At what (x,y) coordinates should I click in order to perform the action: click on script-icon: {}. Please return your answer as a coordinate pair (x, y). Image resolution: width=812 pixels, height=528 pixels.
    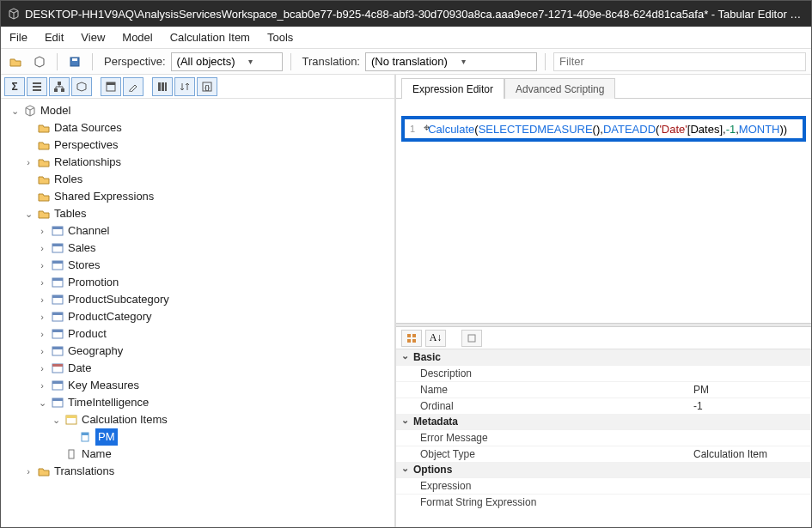
    Looking at the image, I should click on (207, 87).